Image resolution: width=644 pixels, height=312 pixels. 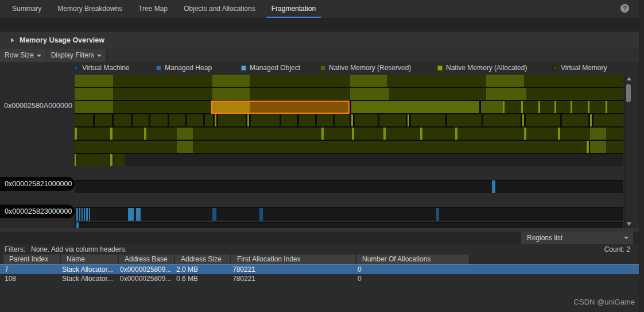 I want to click on help-icon: ?, so click(x=624, y=8).